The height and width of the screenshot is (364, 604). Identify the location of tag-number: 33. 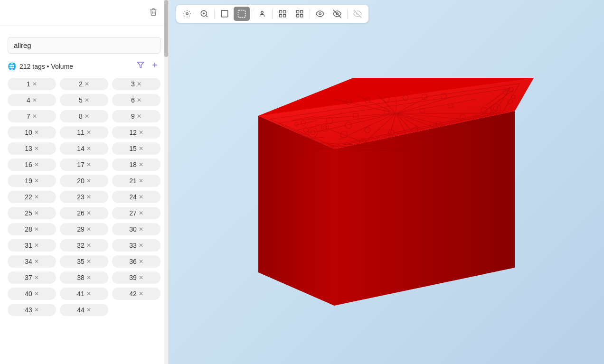
(133, 245).